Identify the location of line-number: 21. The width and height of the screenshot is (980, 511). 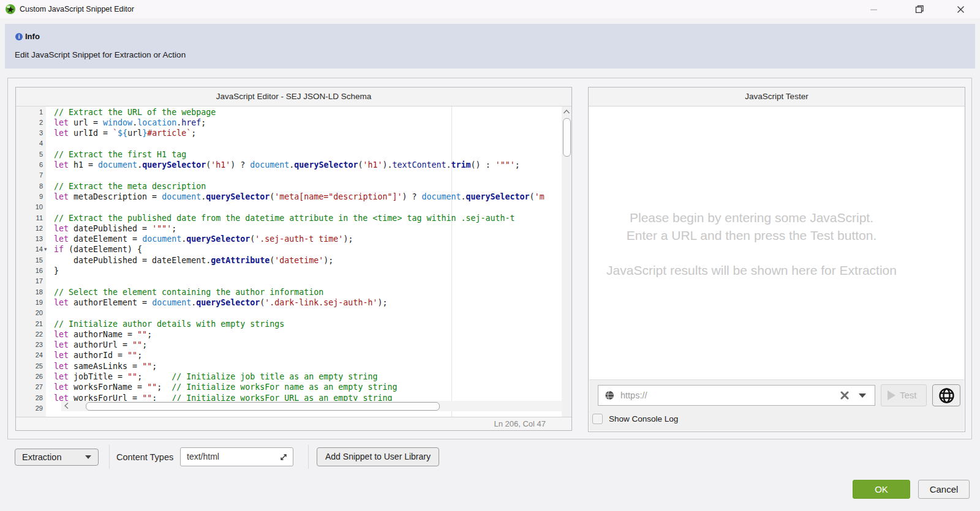
(30, 324).